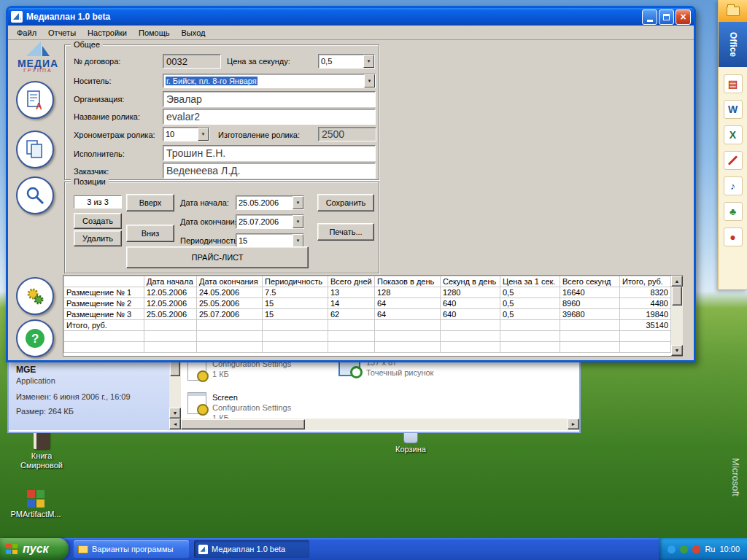 The image size is (747, 560). I want to click on grid-cell: 14, so click(352, 303).